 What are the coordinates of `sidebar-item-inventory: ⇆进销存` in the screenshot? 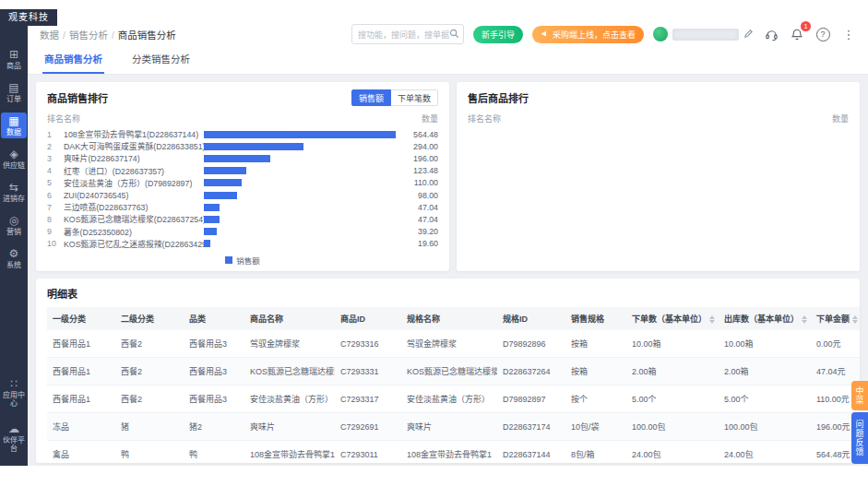 It's located at (14, 192).